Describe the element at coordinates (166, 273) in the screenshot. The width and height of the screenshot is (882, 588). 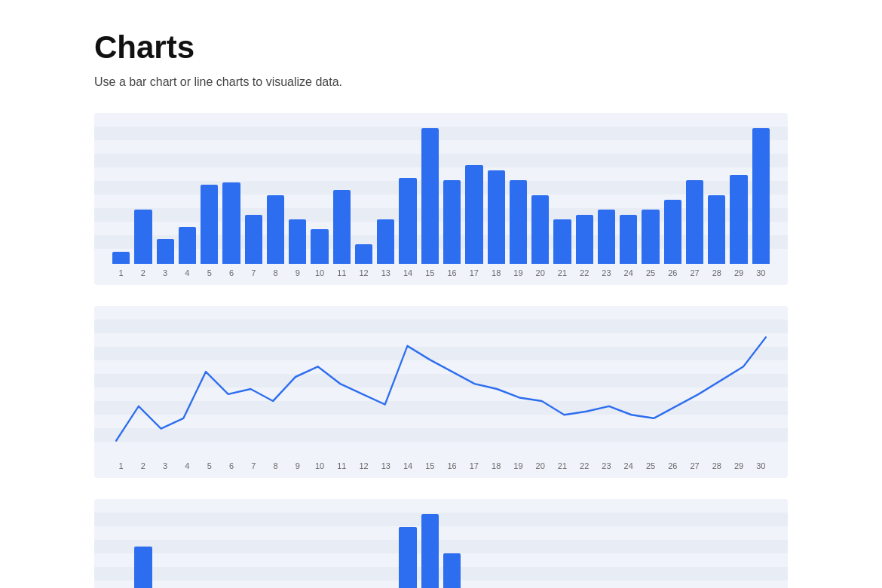
I see `x-label: 3` at that location.